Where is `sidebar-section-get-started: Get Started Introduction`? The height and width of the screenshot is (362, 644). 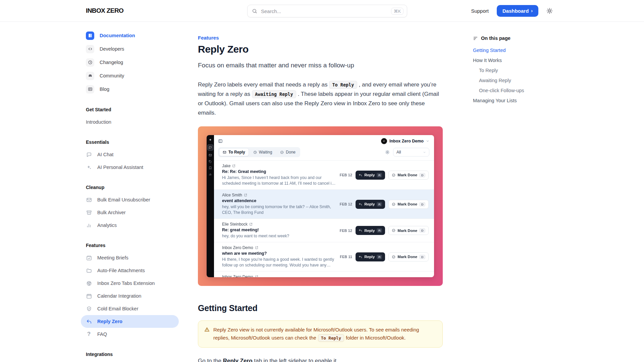
sidebar-section-get-started: Get Started Introduction is located at coordinates (130, 116).